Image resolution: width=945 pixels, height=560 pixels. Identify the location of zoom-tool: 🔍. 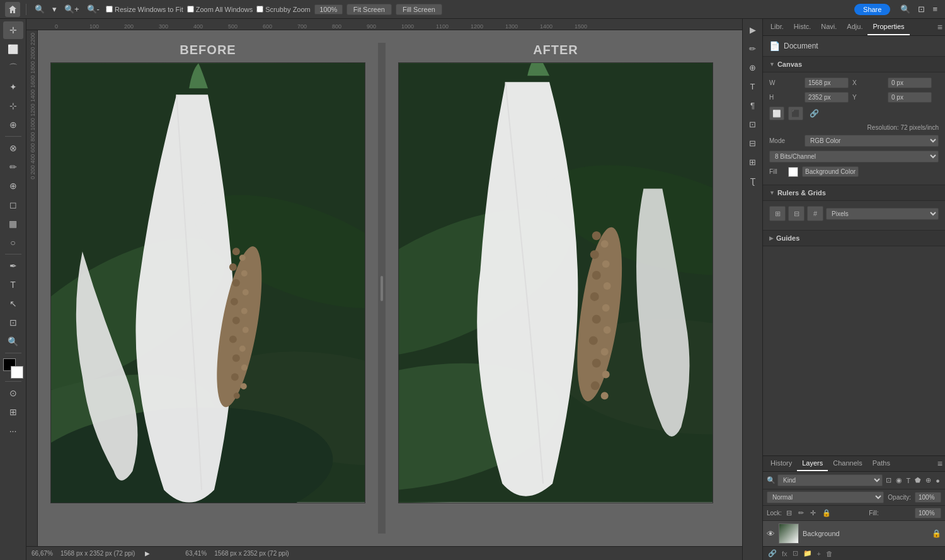
(13, 341).